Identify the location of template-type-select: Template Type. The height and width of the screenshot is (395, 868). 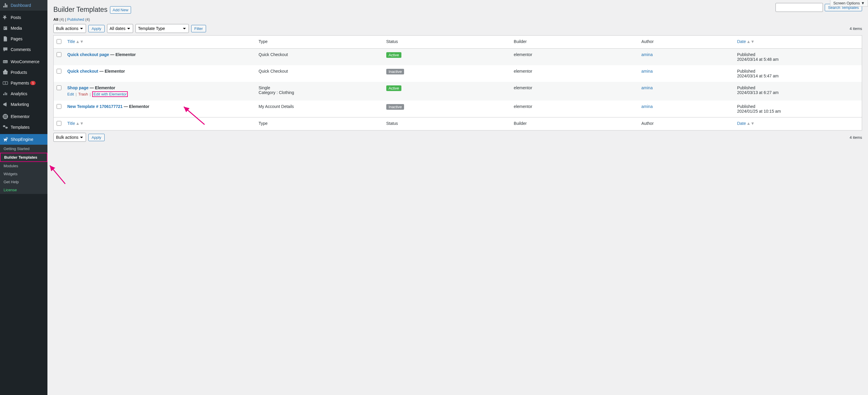
(162, 28).